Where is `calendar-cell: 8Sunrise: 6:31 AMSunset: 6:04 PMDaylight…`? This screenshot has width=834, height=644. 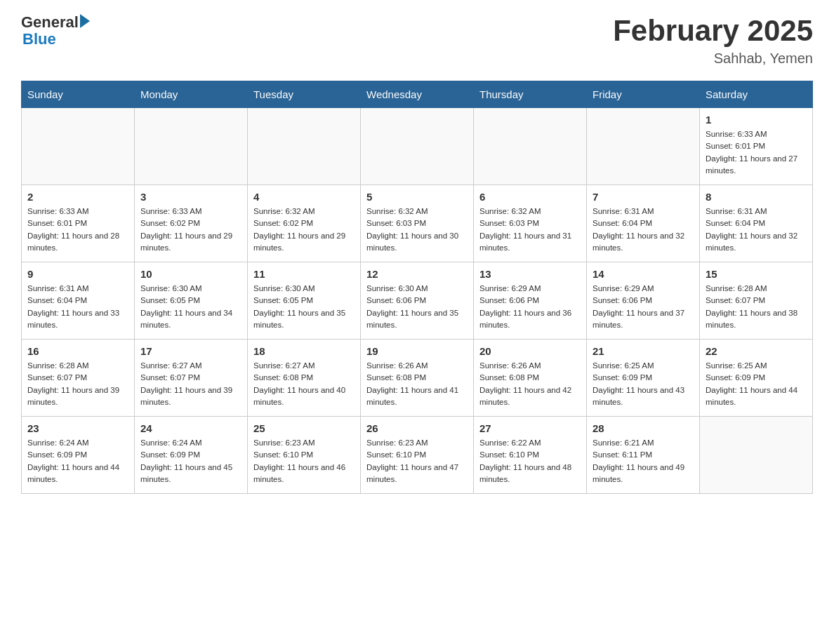
calendar-cell: 8Sunrise: 6:31 AMSunset: 6:04 PMDaylight… is located at coordinates (757, 224).